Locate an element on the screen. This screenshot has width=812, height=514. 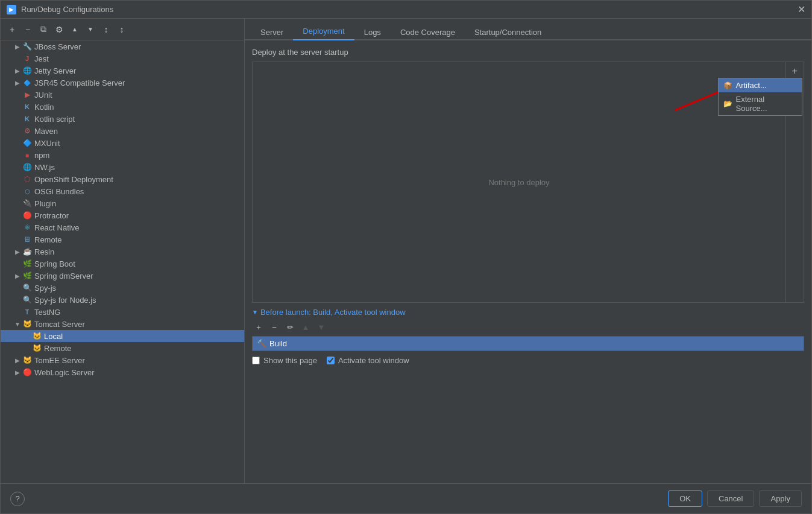
remote-label: Remote is located at coordinates (48, 240).